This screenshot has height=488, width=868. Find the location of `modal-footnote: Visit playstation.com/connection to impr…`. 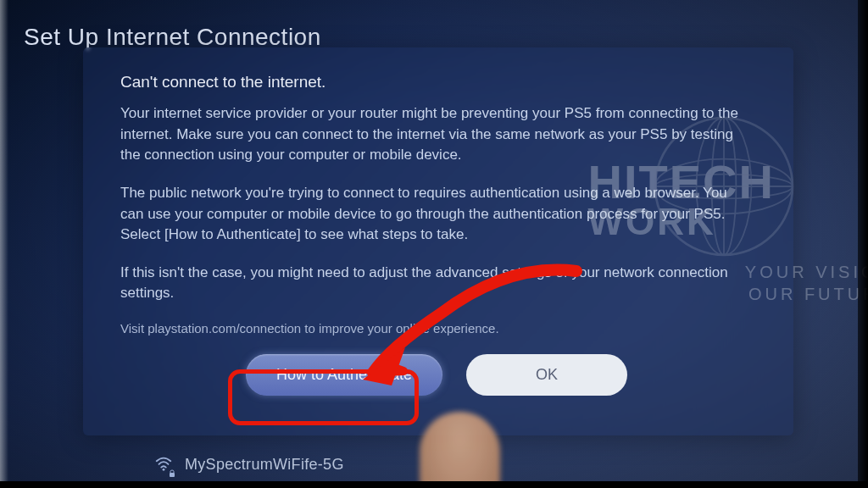

modal-footnote: Visit playstation.com/connection to impr… is located at coordinates (437, 329).